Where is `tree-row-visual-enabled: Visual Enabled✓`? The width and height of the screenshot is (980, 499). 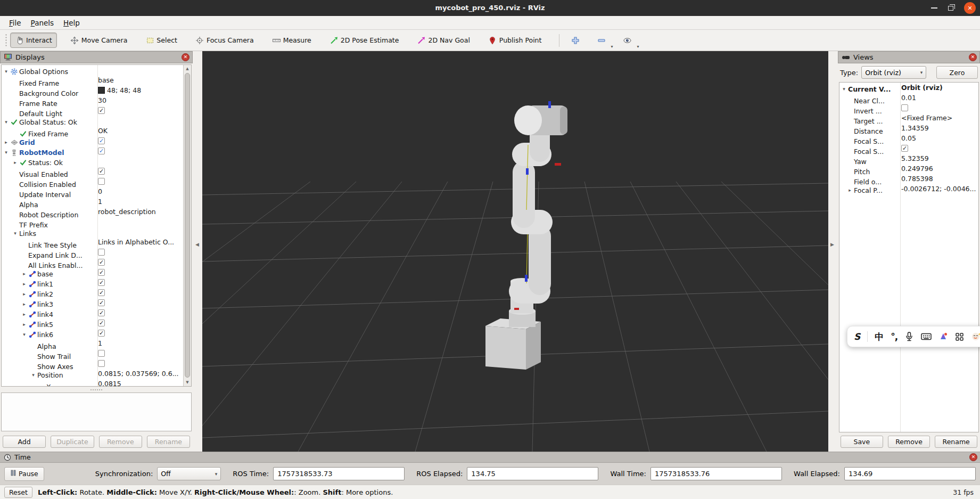
tree-row-visual-enabled: Visual Enabled✓ is located at coordinates (96, 171).